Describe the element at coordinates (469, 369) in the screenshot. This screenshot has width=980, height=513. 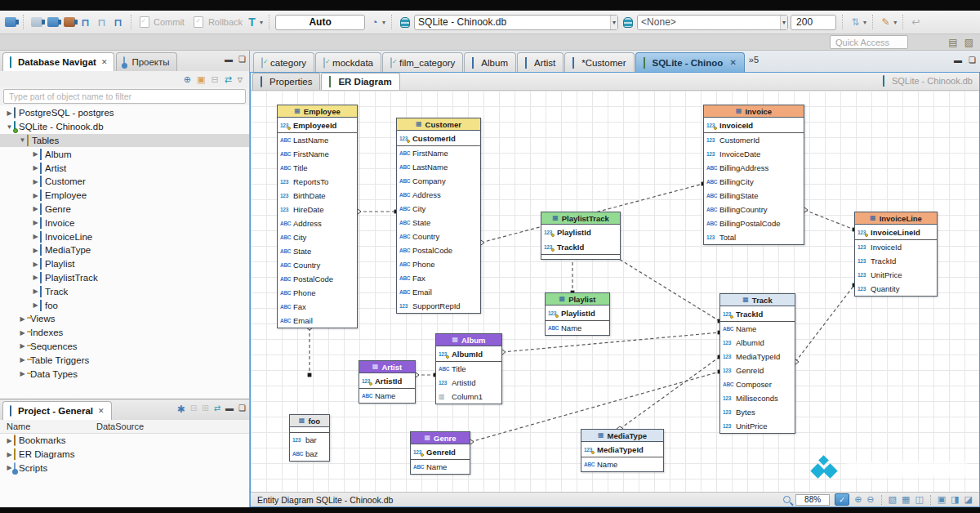
I see `entity-album: ▦Album123AlbumIdABCTitle123ArtistId▥Colu…` at that location.